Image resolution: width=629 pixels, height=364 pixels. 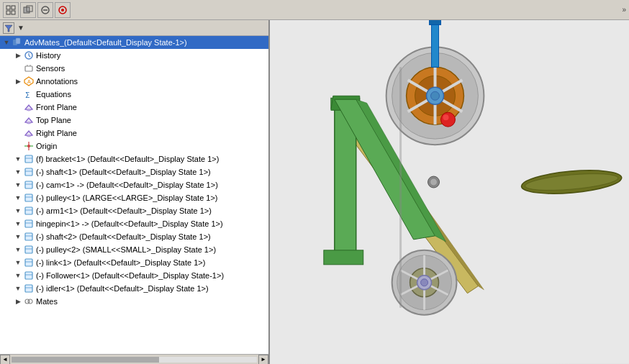 I want to click on scroll-left: ◄, so click(x=5, y=360).